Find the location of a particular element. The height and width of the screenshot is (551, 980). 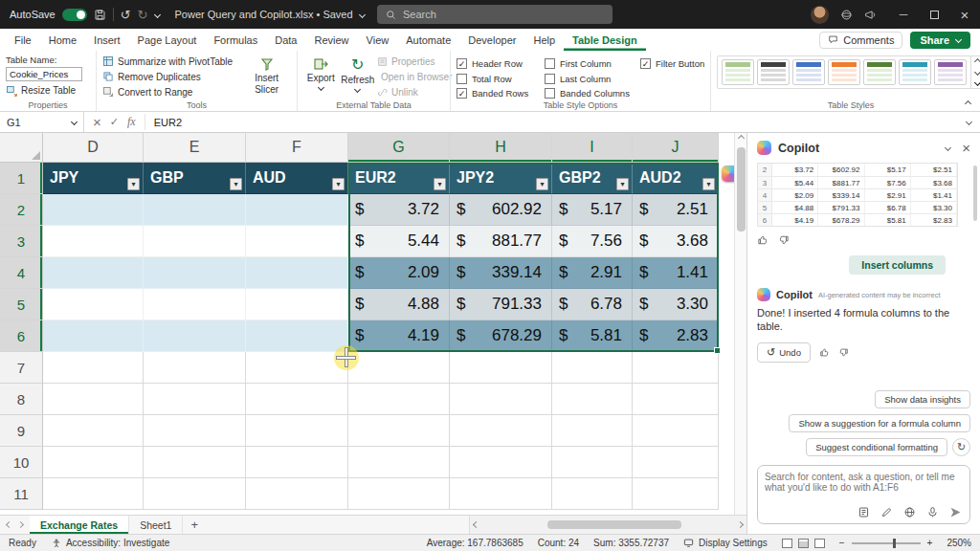

share-button: Share is located at coordinates (940, 40).